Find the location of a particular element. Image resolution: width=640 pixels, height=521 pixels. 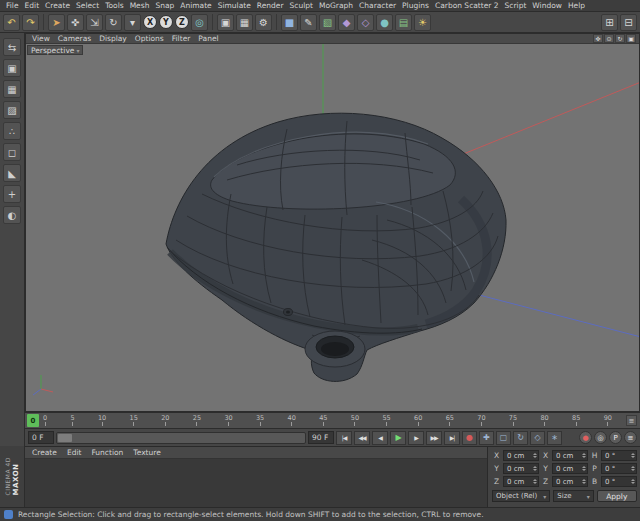

menu-plugins: Plugins is located at coordinates (416, 6).